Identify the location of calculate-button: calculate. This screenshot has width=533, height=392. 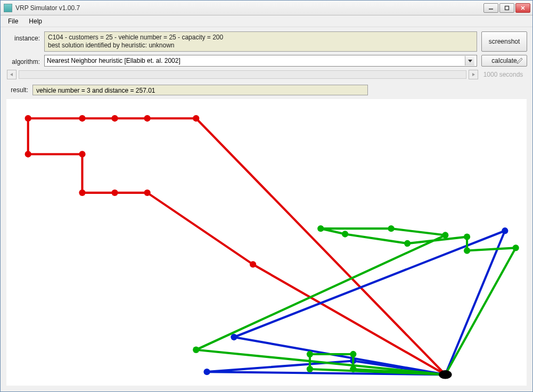
(504, 61).